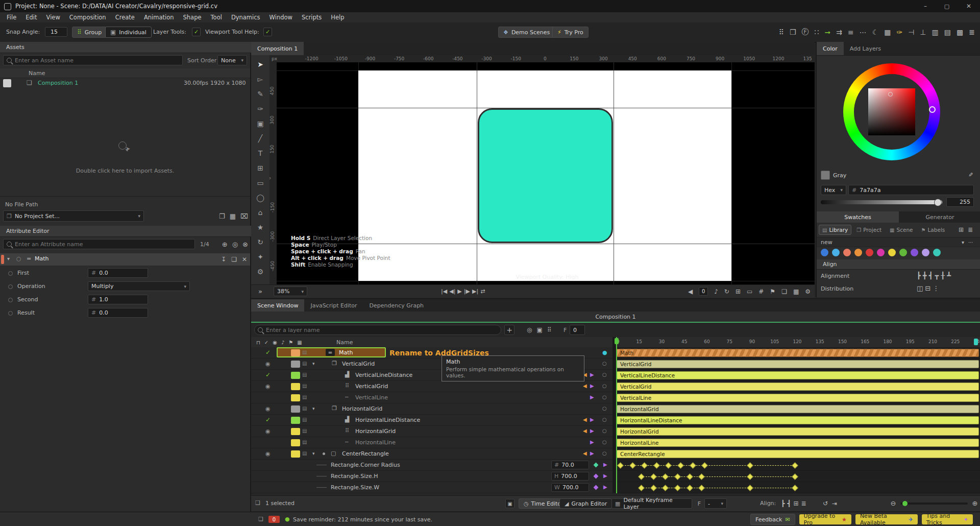 Image resolution: width=980 pixels, height=526 pixels. Describe the element at coordinates (432, 432) in the screenshot. I see `layer-row: ◉▤⠿HorizontalGrid◀▶○` at that location.